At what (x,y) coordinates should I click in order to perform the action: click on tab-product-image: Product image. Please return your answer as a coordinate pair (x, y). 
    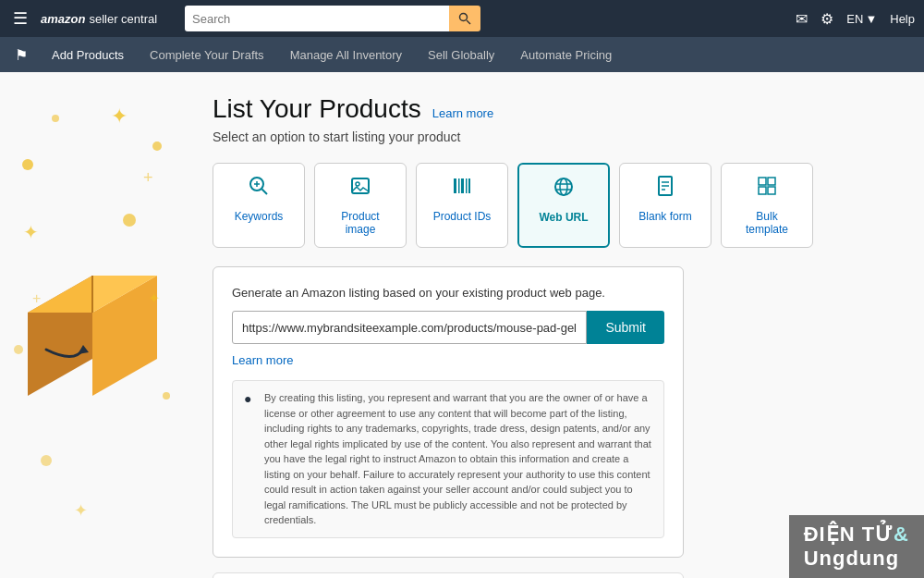
    Looking at the image, I should click on (360, 205).